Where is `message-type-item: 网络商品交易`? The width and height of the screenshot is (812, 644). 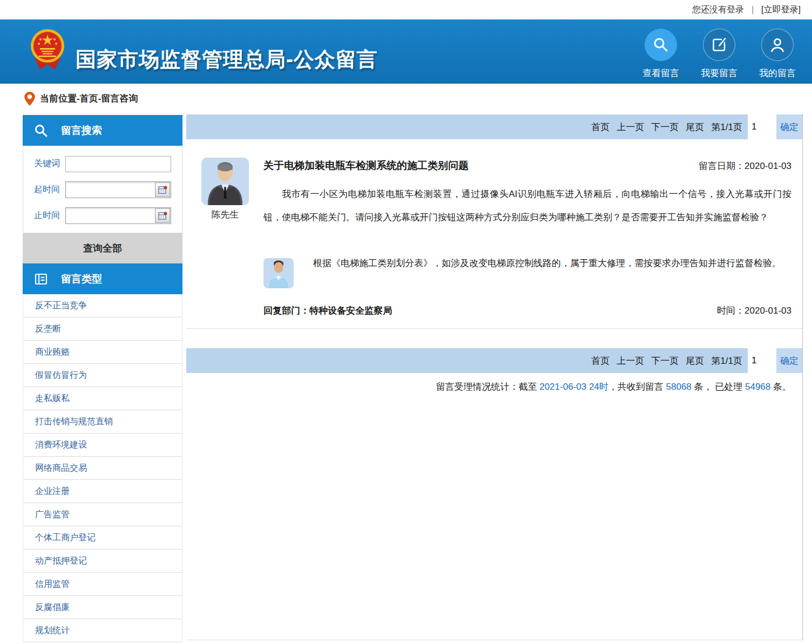 message-type-item: 网络商品交易 is located at coordinates (103, 469).